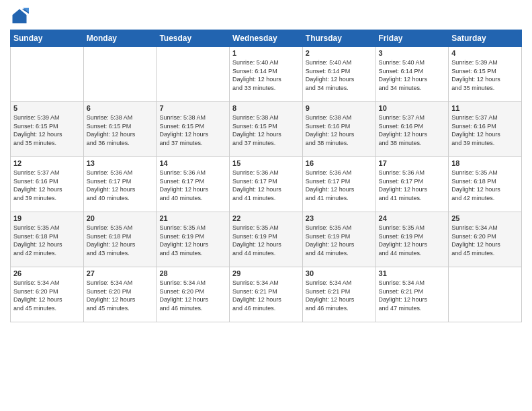  I want to click on day-number: 16, so click(339, 163).